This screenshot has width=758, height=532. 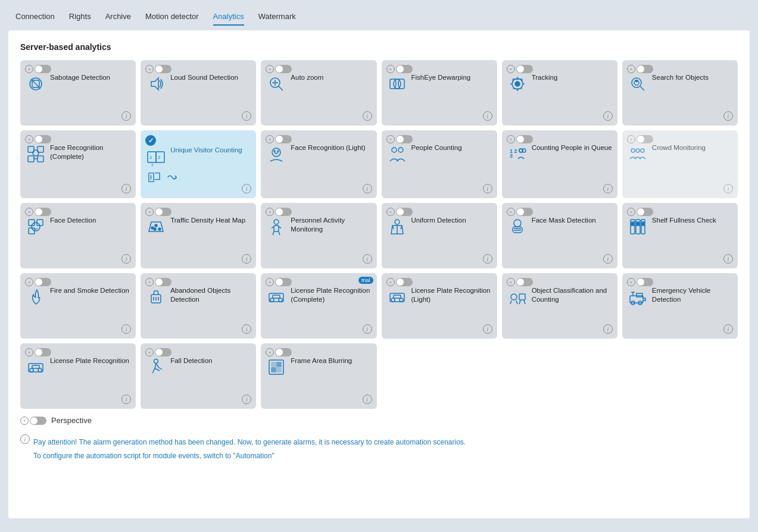 What do you see at coordinates (608, 329) in the screenshot?
I see `info-btn-object-classification: i` at bounding box center [608, 329].